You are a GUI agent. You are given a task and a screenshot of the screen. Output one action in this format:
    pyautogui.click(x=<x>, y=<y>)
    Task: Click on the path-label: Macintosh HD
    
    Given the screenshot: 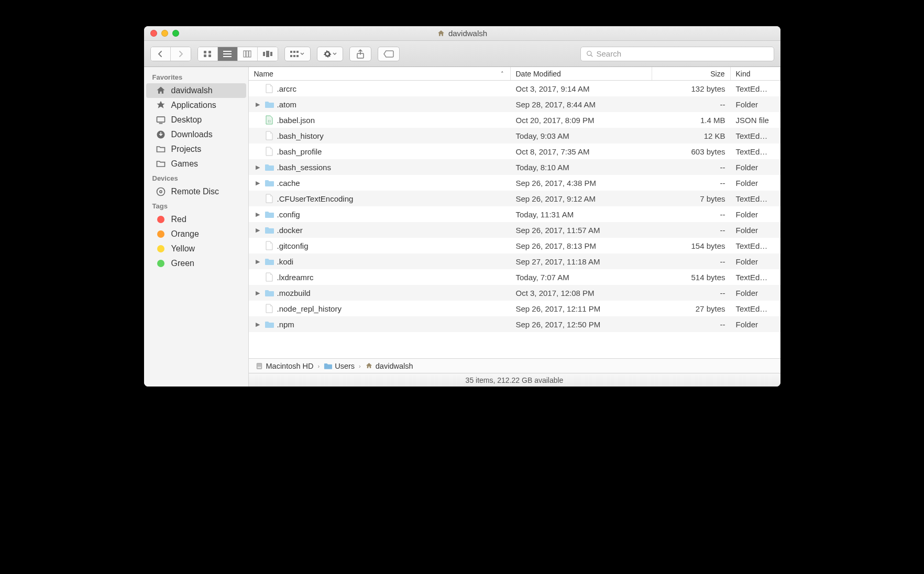 What is the action you would take?
    pyautogui.click(x=290, y=366)
    